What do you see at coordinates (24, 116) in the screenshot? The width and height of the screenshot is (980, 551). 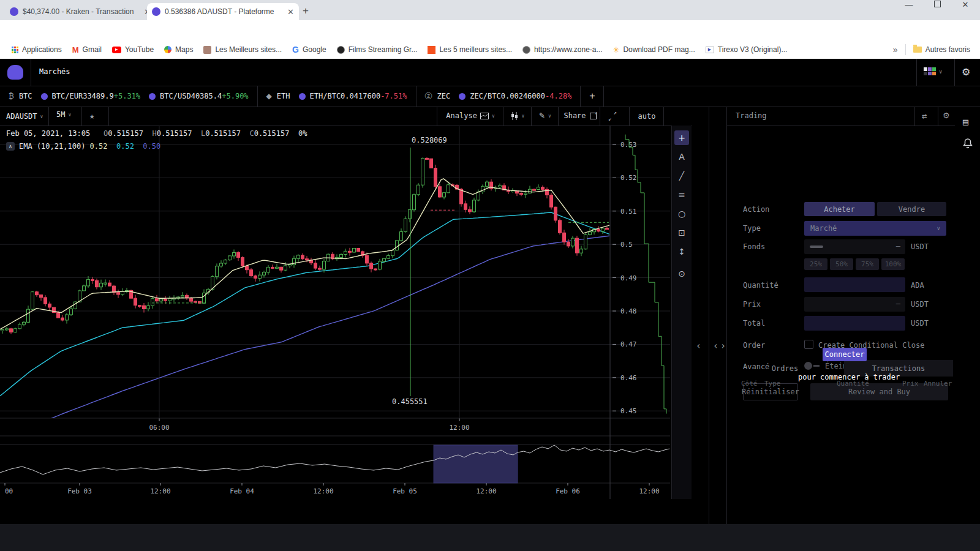 I see `symbol-selector: ADAUSDT∨` at bounding box center [24, 116].